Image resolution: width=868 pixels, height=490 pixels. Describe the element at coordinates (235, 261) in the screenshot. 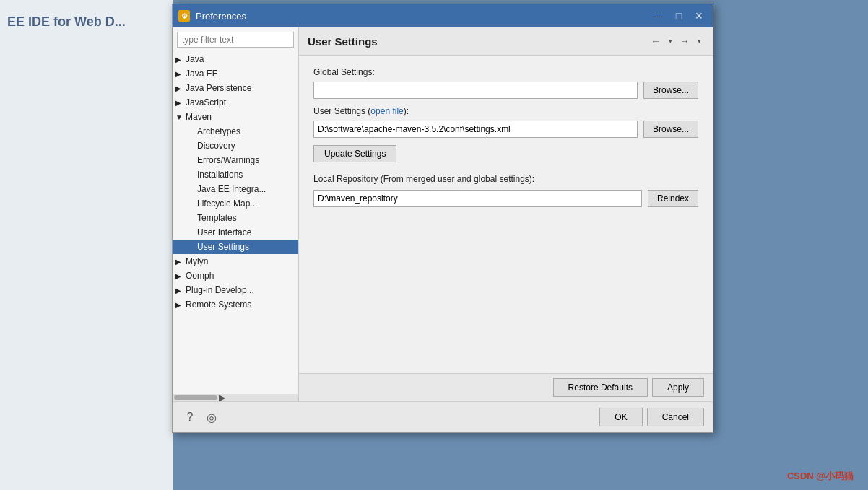

I see `tree-item-mylyn: ▶Mylyn` at that location.